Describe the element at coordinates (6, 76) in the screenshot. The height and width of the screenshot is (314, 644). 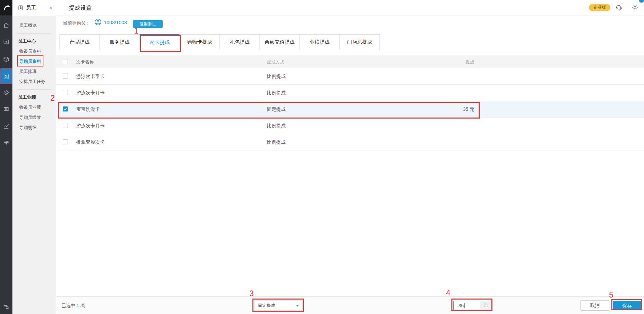
I see `staff-icon` at that location.